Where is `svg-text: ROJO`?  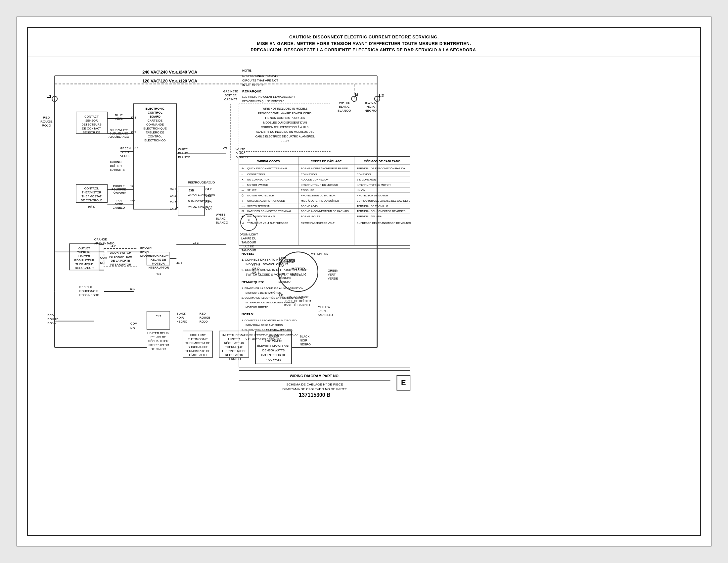 svg-text: ROJO is located at coordinates (47, 125).